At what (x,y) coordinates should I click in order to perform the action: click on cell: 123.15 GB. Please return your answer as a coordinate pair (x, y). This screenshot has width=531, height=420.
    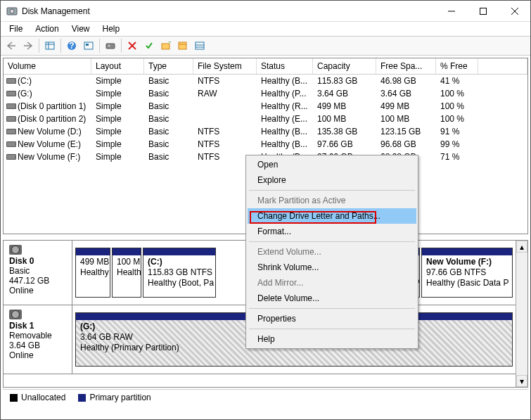
    Looking at the image, I should click on (407, 132).